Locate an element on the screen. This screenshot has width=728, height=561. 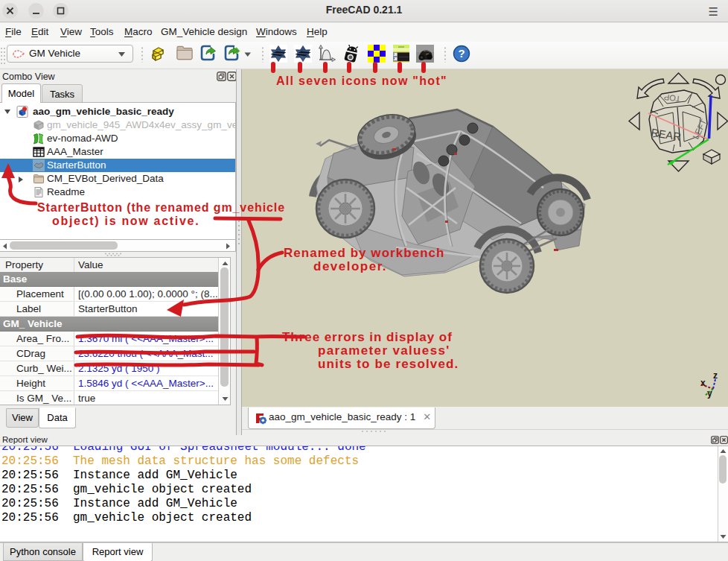
svg-text: z is located at coordinates (715, 375).